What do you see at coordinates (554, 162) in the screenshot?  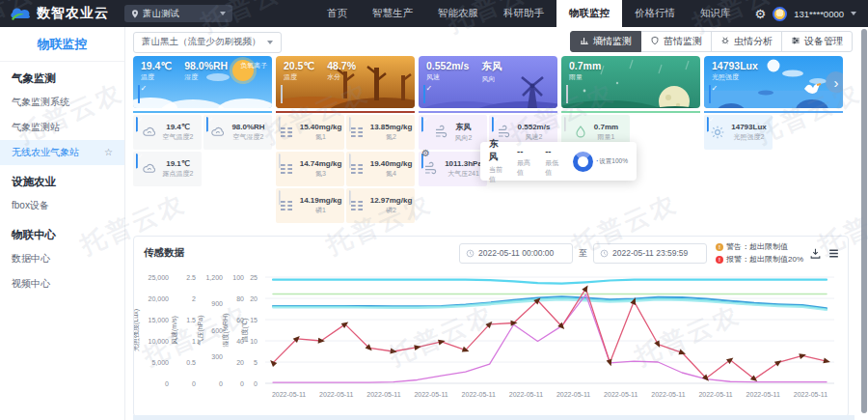 I see `tooltip-min: -- 最低值` at bounding box center [554, 162].